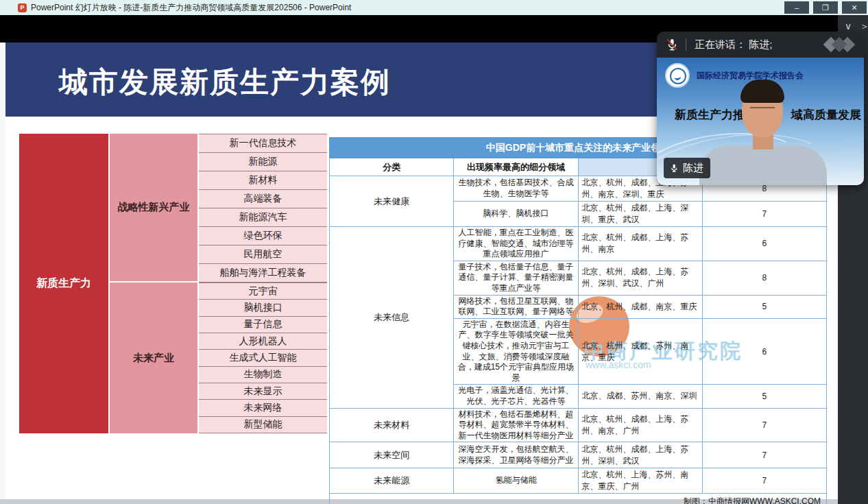 The image size is (868, 504). I want to click on hierarchy-item: 量子信息, so click(263, 325).